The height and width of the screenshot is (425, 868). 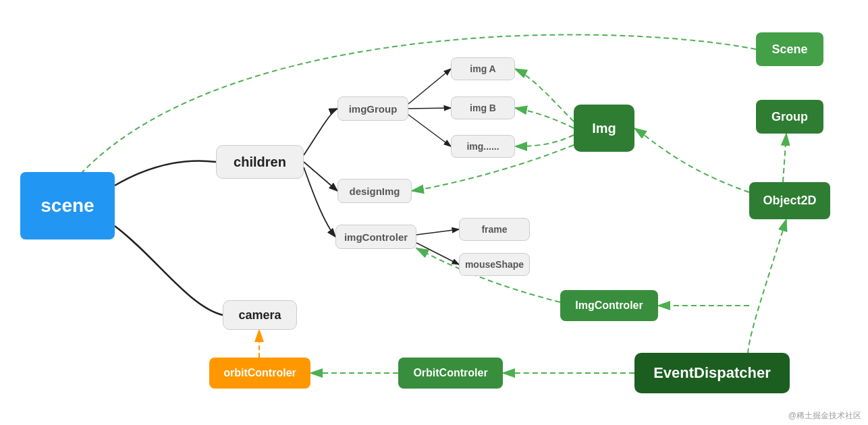 What do you see at coordinates (483, 146) in the screenshot?
I see `imgdots-node: img......` at bounding box center [483, 146].